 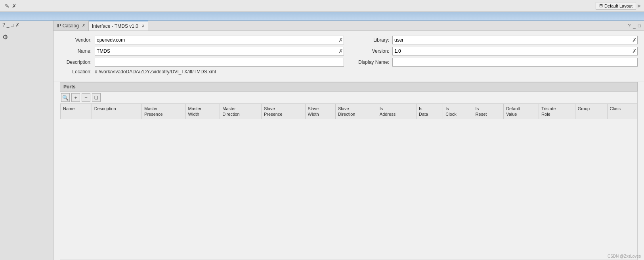 I want to click on tab-right-icons: ? _ □, so click(x=636, y=26).